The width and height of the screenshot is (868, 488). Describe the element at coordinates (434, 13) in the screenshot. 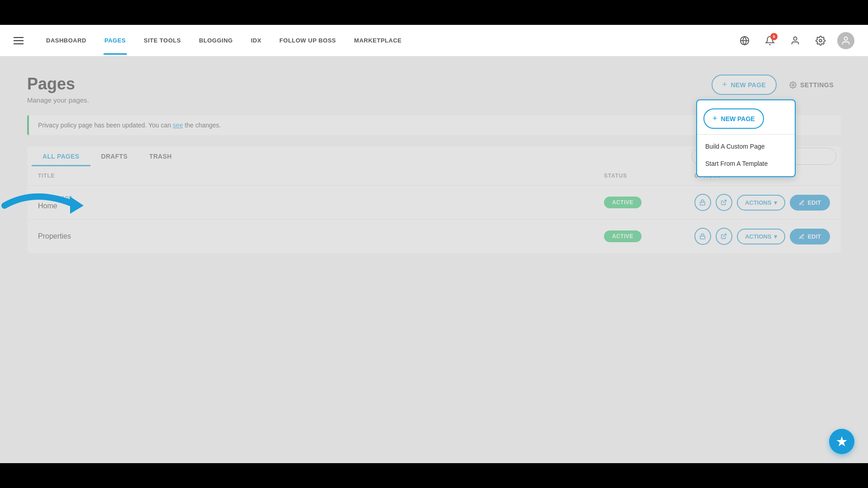

I see `black-bar-top` at that location.